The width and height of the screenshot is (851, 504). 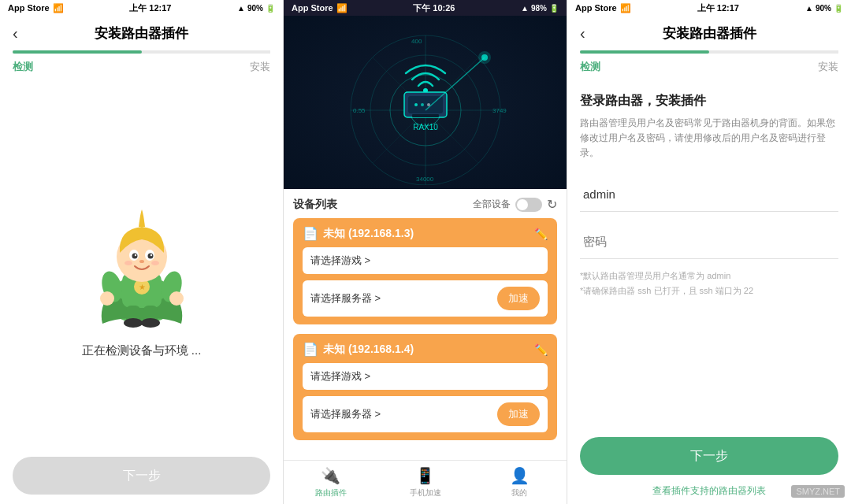 I want to click on app-store-right: App Store, so click(x=596, y=8).